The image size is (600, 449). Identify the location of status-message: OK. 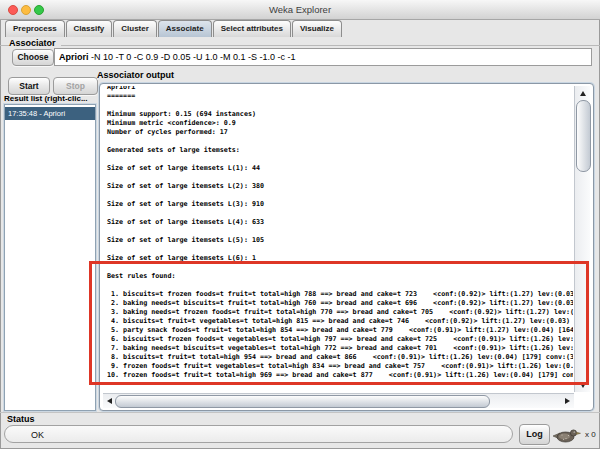
(258, 434).